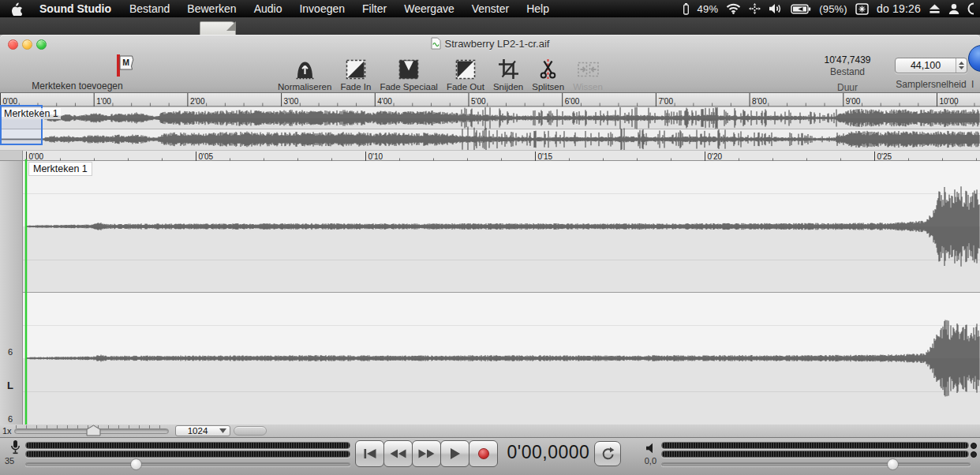 This screenshot has height=475, width=980. Describe the element at coordinates (538, 9) in the screenshot. I see `menu-help: Help` at that location.